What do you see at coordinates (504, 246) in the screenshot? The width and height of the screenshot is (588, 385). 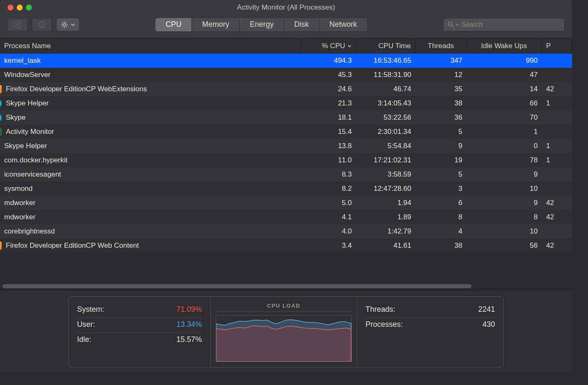 I see `idle-wakeups: 56` at bounding box center [504, 246].